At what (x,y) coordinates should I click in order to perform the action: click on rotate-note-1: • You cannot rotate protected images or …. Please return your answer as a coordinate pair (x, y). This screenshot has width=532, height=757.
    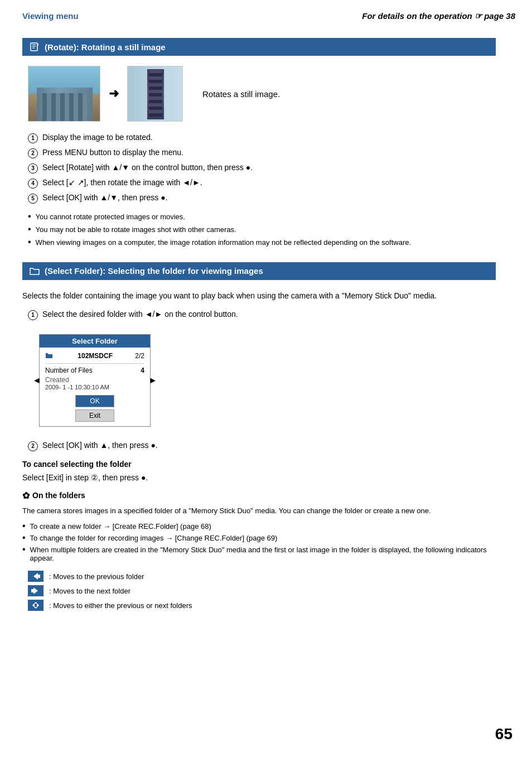
    Looking at the image, I should click on (262, 217).